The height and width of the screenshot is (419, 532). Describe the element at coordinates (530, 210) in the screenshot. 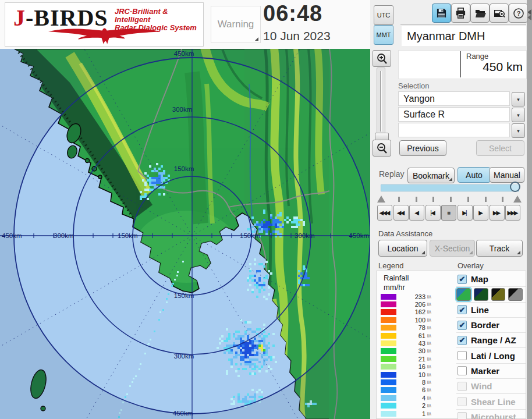

I see `panel-collapse-strip` at that location.